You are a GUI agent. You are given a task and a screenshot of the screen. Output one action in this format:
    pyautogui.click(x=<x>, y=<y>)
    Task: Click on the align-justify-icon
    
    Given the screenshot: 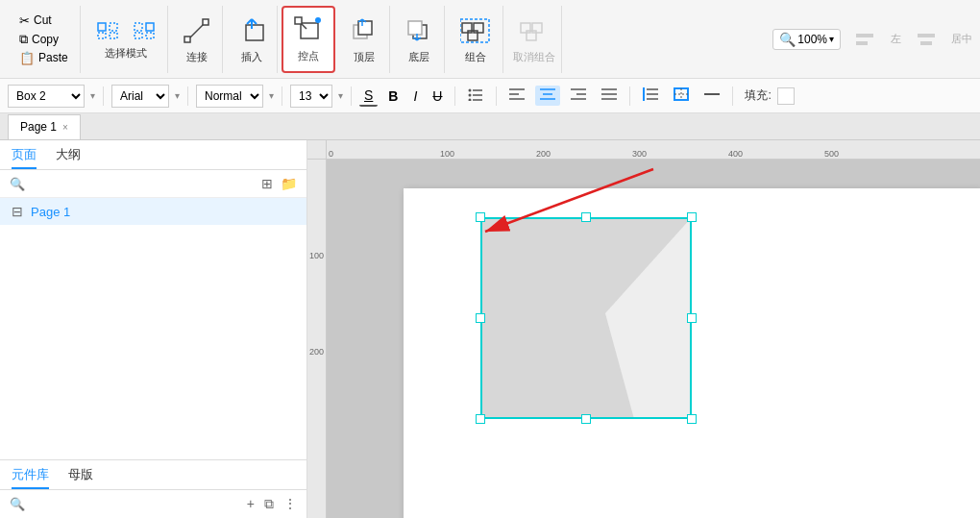 What is the action you would take?
    pyautogui.click(x=609, y=94)
    